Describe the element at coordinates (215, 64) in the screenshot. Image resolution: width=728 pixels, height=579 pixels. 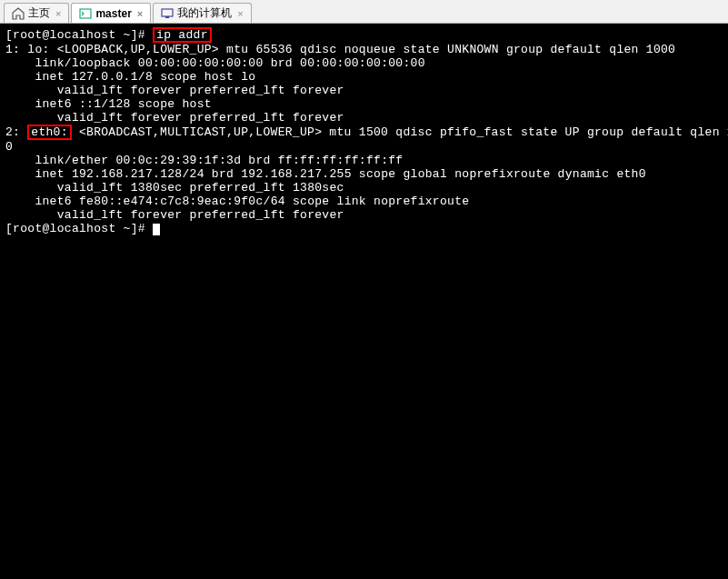
I see `output-line: link/loopback 00:00:00:00:00:00 brd 00:0…` at that location.